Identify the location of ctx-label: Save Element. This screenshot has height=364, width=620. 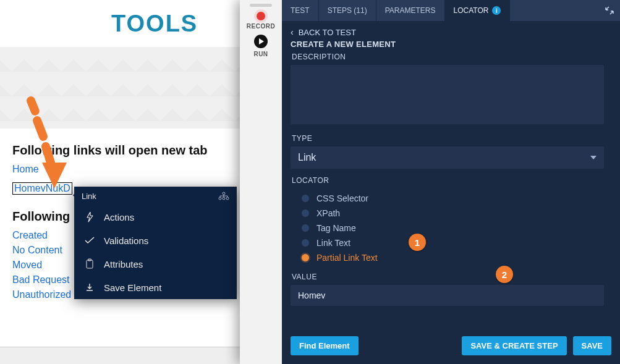
(132, 288).